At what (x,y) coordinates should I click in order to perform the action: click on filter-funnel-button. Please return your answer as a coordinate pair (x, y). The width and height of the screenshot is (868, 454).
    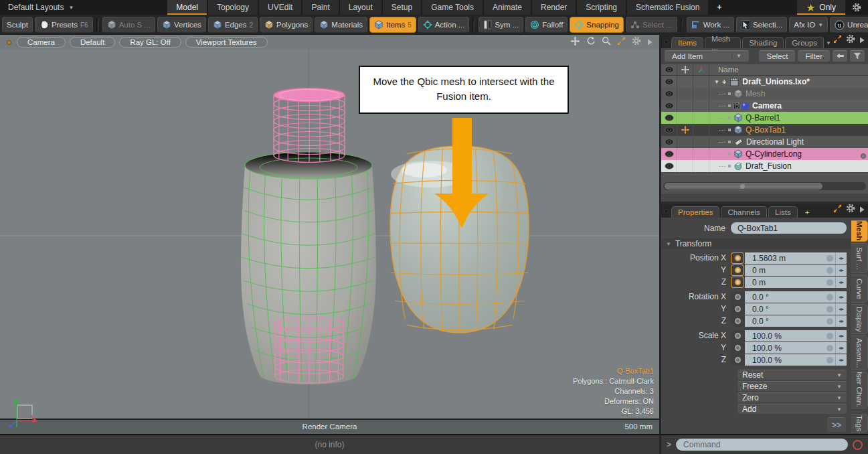
    Looking at the image, I should click on (857, 56).